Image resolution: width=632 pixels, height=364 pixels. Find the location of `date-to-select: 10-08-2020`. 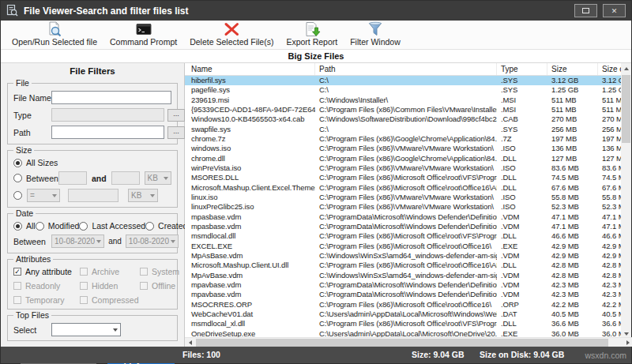

date-to-select: 10-08-2020 is located at coordinates (152, 242).